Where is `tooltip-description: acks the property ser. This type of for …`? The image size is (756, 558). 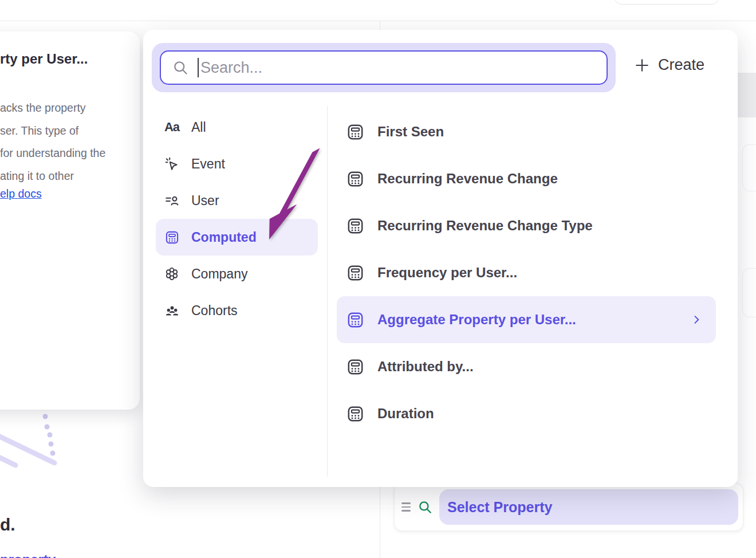 tooltip-description: acks the property ser. This type of for … is located at coordinates (53, 142).